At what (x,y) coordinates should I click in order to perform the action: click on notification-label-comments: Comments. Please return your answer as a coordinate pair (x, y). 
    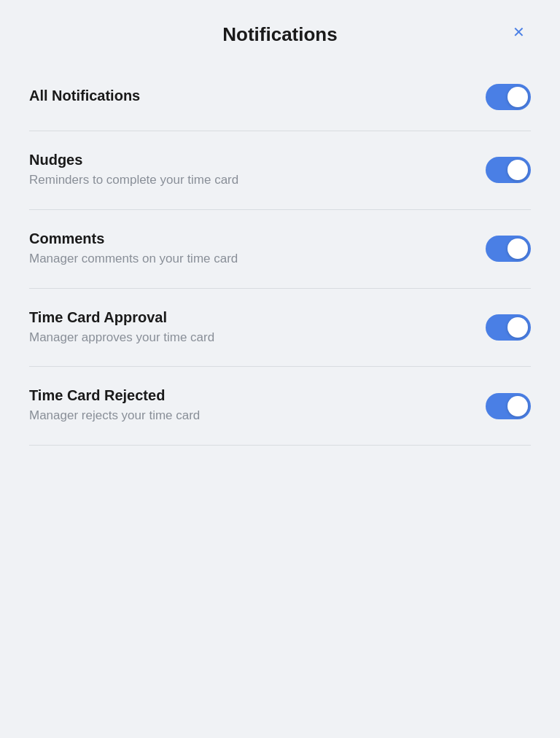
    Looking at the image, I should click on (243, 239).